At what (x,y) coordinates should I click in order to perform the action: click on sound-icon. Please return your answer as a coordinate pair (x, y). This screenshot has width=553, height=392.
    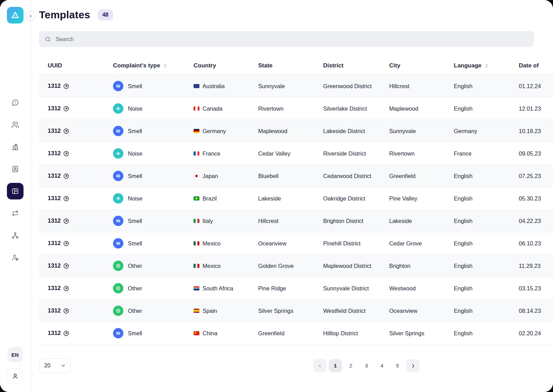
    Looking at the image, I should click on (118, 198).